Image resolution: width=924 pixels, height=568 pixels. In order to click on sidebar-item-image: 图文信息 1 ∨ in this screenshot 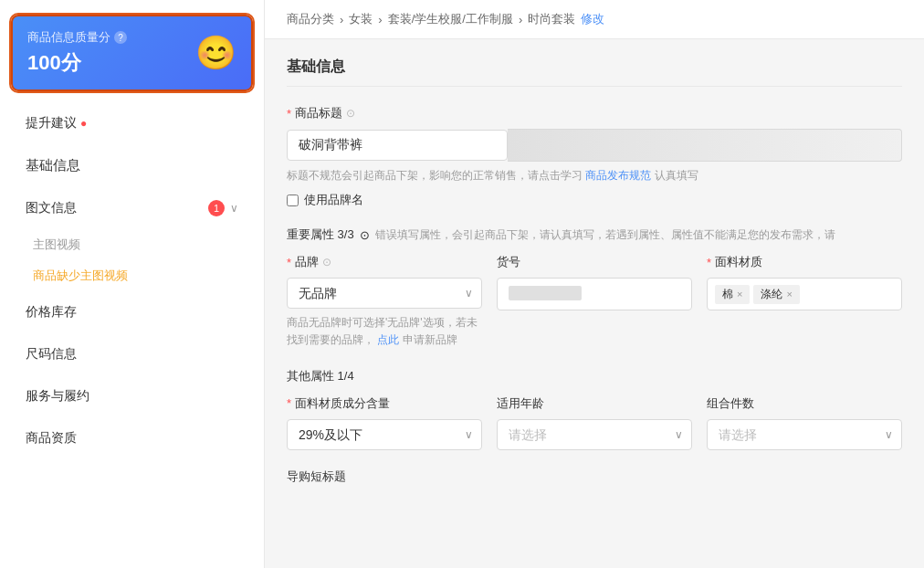, I will do `click(131, 208)`.